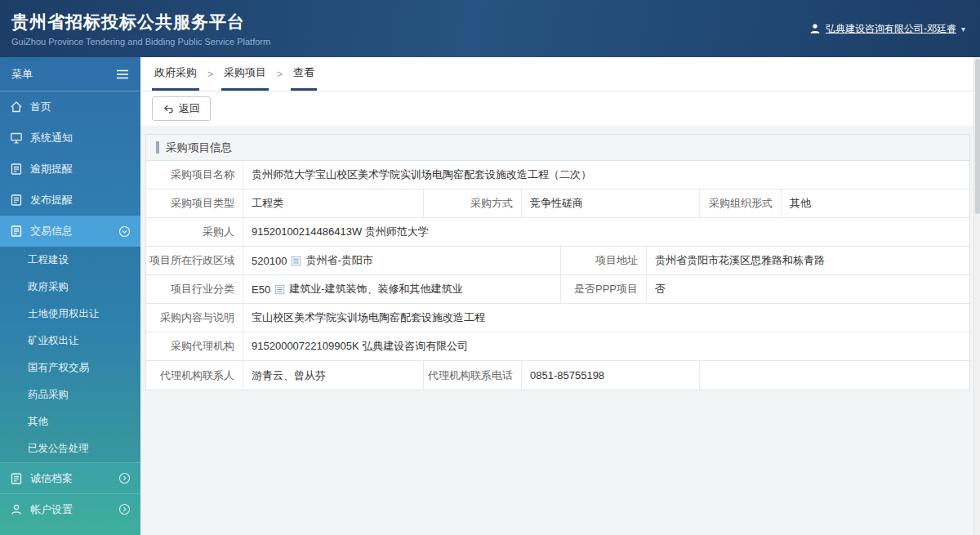  Describe the element at coordinates (606, 175) in the screenshot. I see `field-value: 贵州师范大学宝山校区美术学院实训场电陶窑配套设施改造工程（二次）` at that location.